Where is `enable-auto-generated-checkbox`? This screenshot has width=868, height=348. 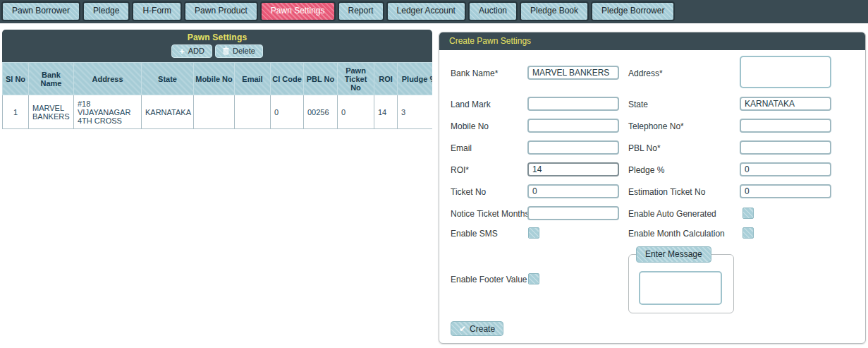 enable-auto-generated-checkbox is located at coordinates (748, 213).